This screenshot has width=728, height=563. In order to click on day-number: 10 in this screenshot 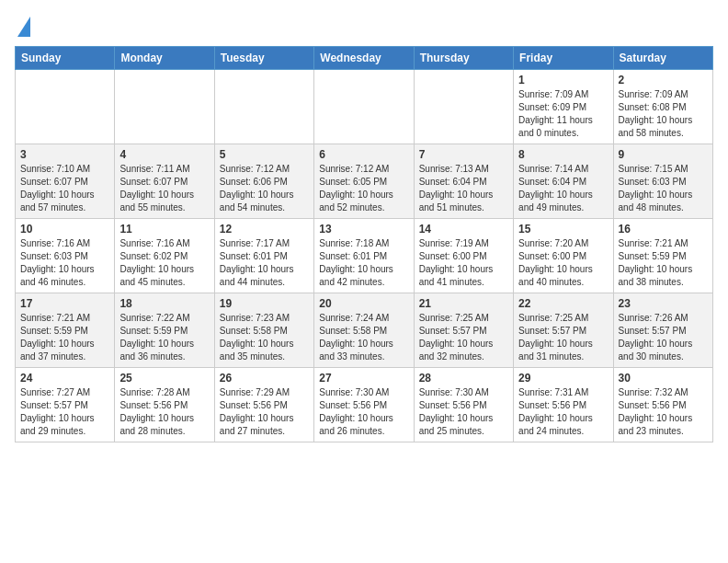, I will do `click(64, 229)`.